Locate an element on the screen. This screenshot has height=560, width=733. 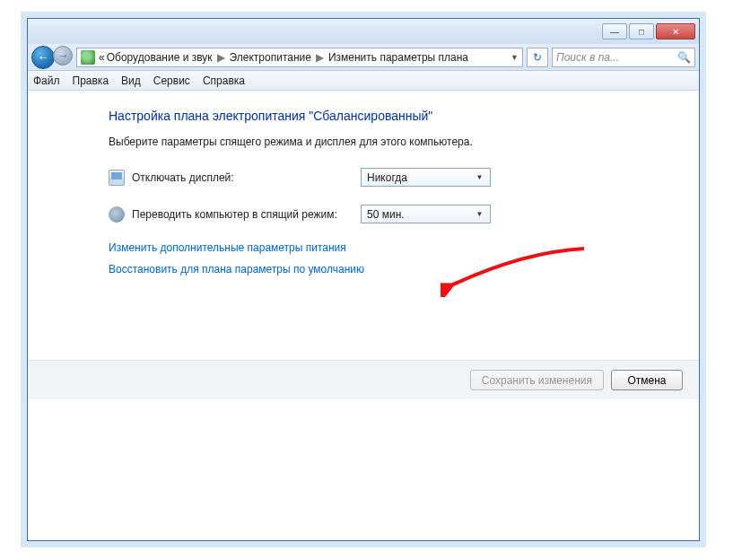
menu-help: Справка is located at coordinates (224, 81).